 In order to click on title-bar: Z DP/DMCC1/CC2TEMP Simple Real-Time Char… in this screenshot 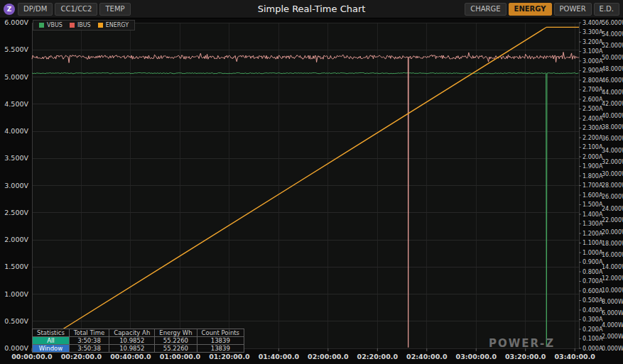, I will do `click(311, 9)`.